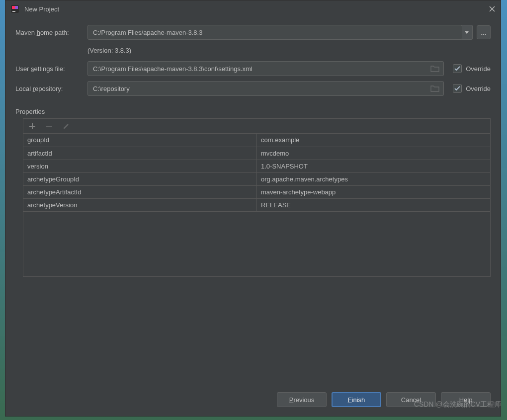  Describe the element at coordinates (52, 69) in the screenshot. I see `settings-file-label: User settings file:` at that location.